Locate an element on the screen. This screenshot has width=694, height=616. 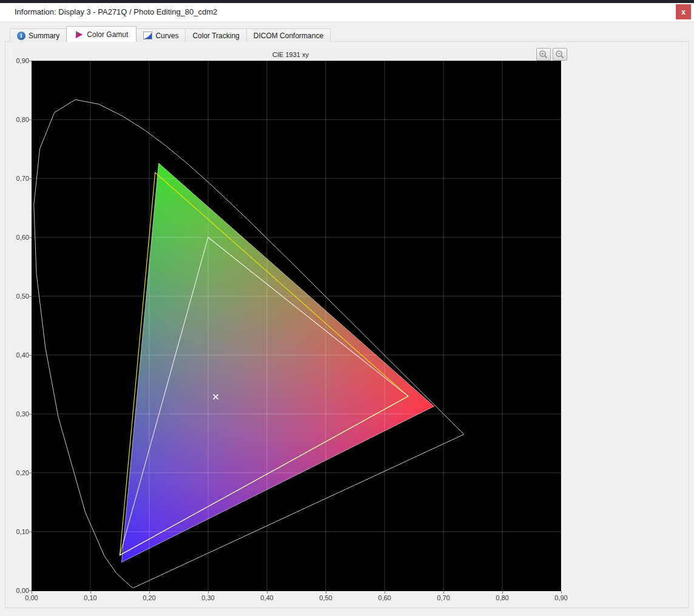
y-tick-label: 0,70 is located at coordinates (21, 178).